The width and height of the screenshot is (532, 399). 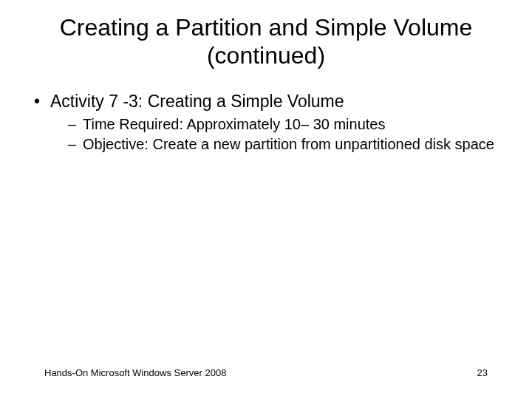 What do you see at coordinates (197, 101) in the screenshot?
I see `list-item-text: Activity 7 -3: Creating a Simple Volume` at bounding box center [197, 101].